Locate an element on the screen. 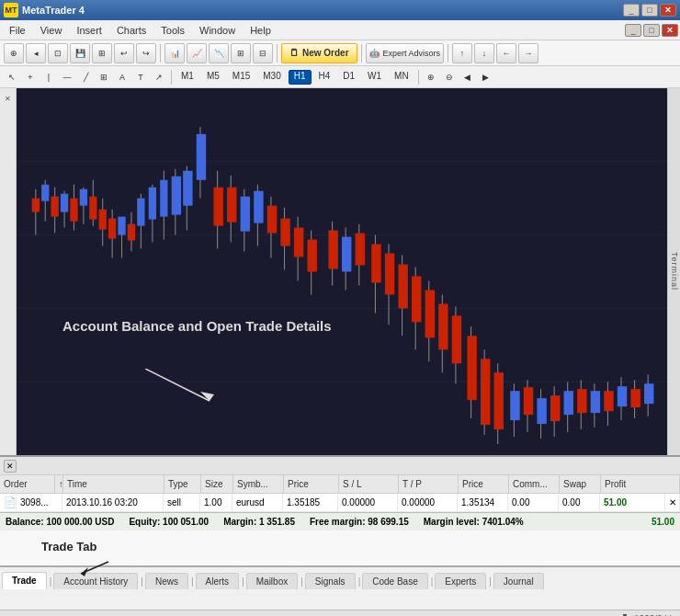 This screenshot has height=616, width=680. tb2-sep2 is located at coordinates (419, 77).